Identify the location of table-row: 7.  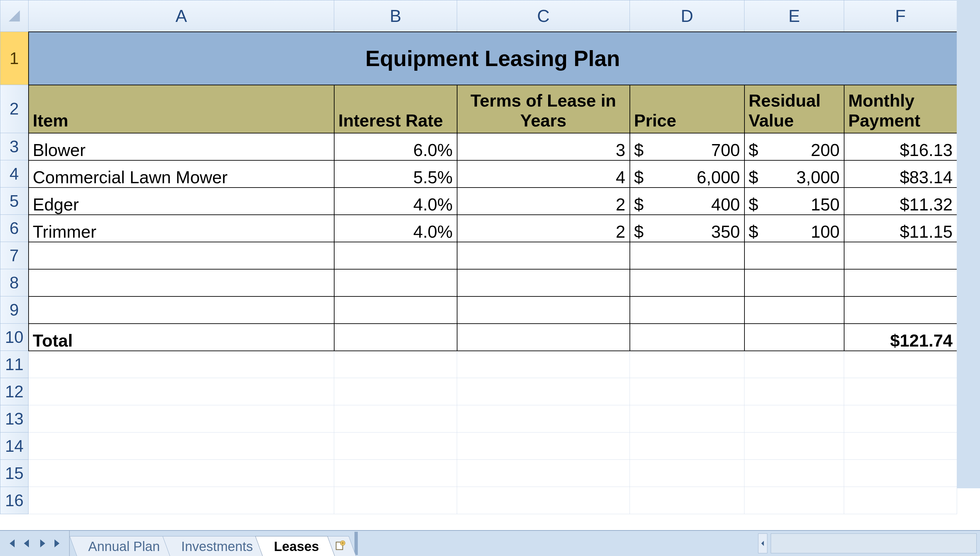
(479, 256).